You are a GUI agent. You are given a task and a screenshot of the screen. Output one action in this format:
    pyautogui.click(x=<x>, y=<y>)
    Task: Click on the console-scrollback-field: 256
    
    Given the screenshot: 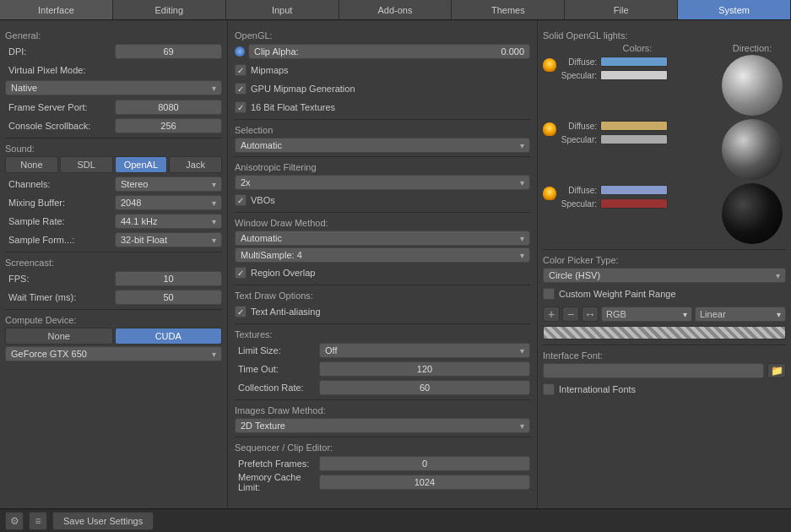 What is the action you would take?
    pyautogui.click(x=169, y=126)
    